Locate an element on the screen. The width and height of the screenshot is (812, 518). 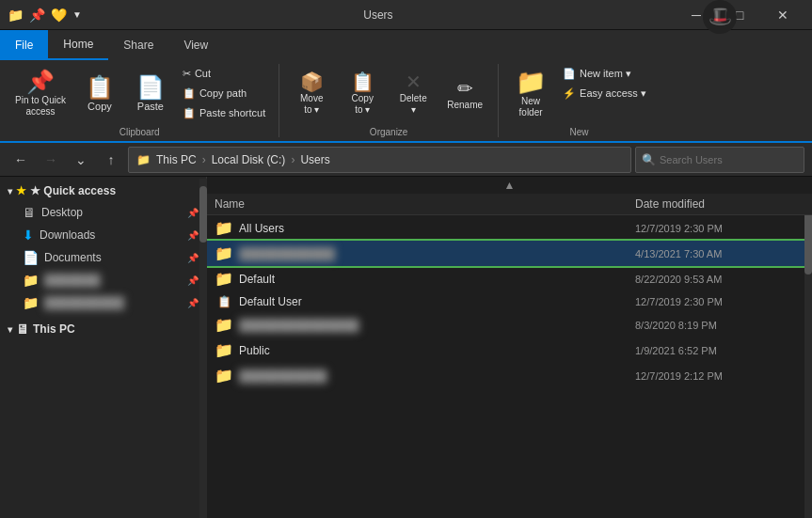
desktop-label: Desktop is located at coordinates (62, 212).